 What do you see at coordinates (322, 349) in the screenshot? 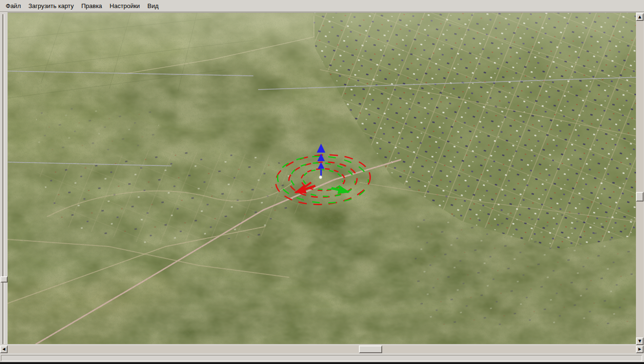
I see `horizontal-scrollbar-track` at bounding box center [322, 349].